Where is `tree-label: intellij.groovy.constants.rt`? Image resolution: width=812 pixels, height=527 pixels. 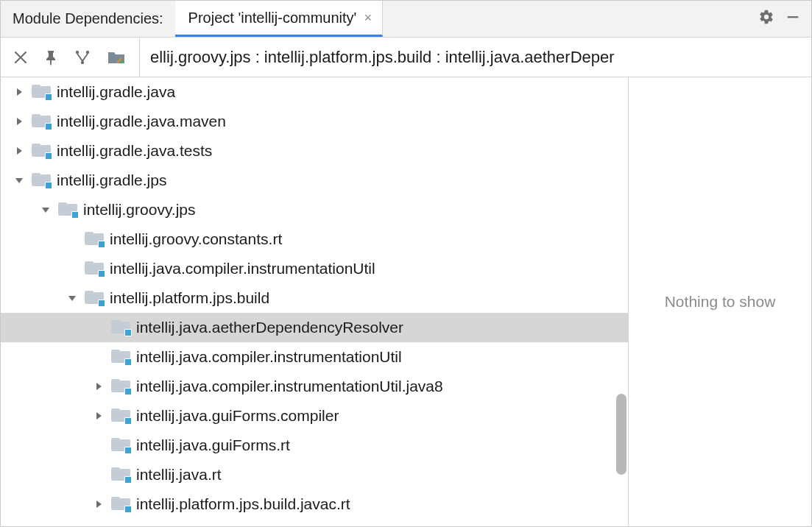 tree-label: intellij.groovy.constants.rt is located at coordinates (196, 239).